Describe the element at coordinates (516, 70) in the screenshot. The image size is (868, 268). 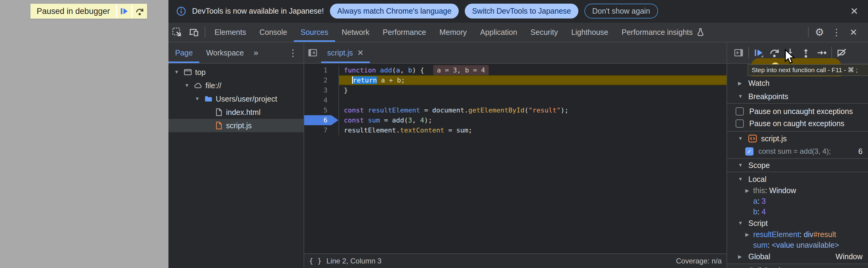
I see `code-line-1: 1function add(a, b) {a = 3, b = 4` at that location.